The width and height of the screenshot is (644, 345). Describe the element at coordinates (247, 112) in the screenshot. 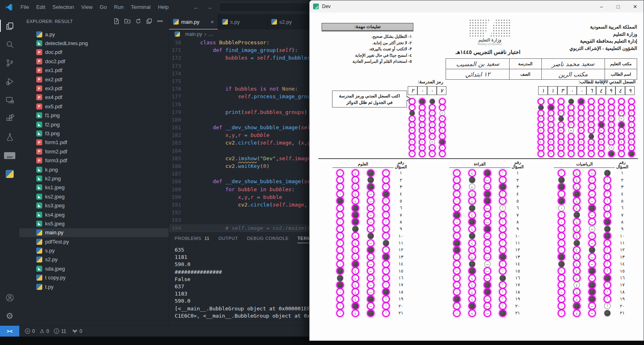

I see `code-text: print(self.bubbles_groups)` at that location.